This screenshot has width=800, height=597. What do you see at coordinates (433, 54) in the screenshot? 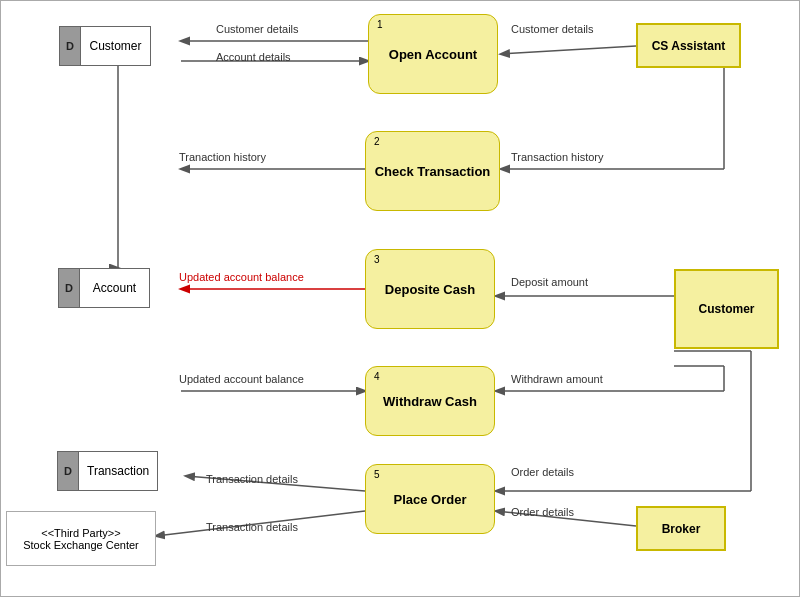
I see `process-open-account: 1 Open Account` at bounding box center [433, 54].